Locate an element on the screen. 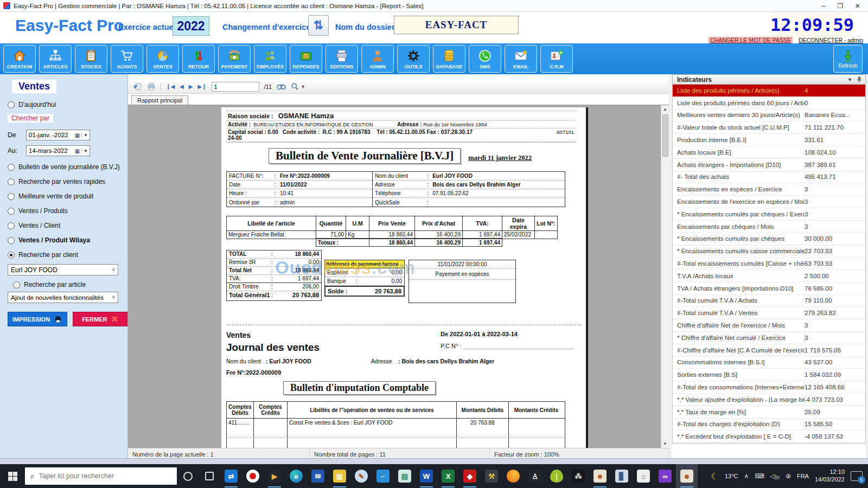  toolbar-button-creation: CREATION is located at coordinates (20, 59).